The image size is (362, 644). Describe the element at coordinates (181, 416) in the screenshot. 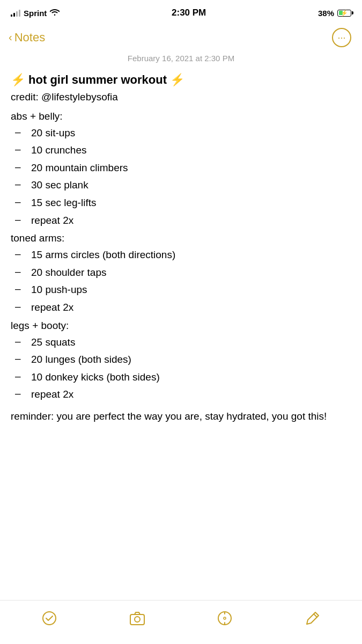

I see `reminder-text: reminder: you are perfect the way you ar…` at that location.